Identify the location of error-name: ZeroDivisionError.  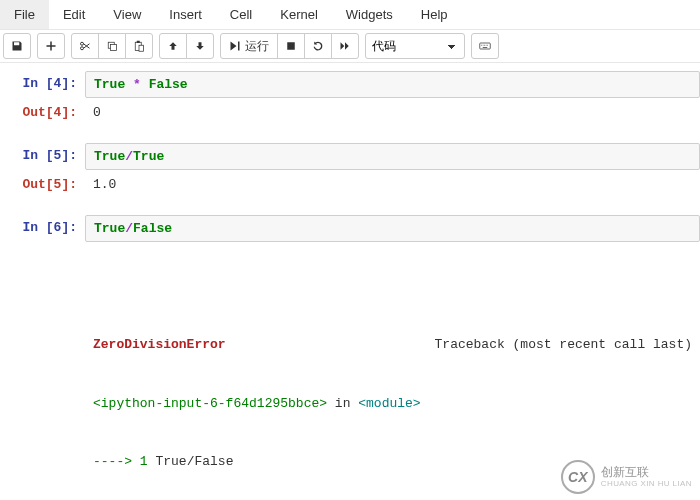
(160, 345).